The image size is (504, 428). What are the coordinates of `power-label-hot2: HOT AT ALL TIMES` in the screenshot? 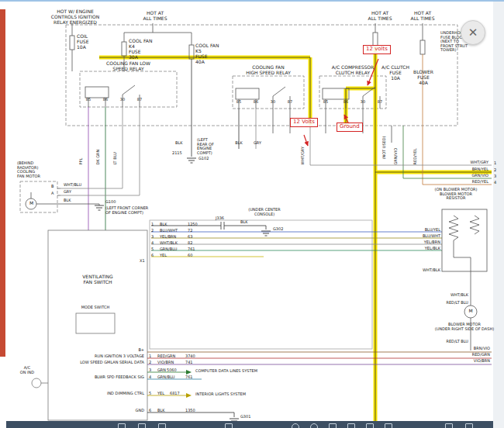 It's located at (380, 16).